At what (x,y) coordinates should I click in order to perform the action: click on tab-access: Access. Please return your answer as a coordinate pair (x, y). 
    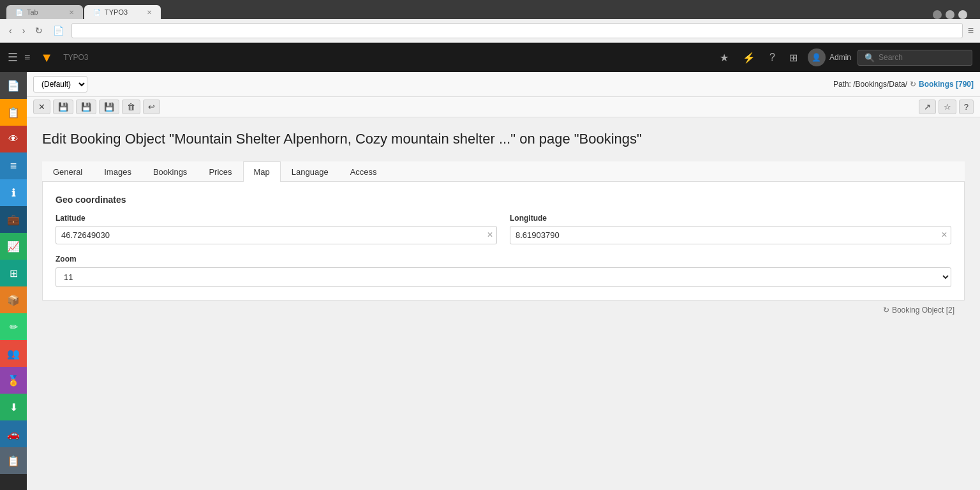
    Looking at the image, I should click on (364, 172).